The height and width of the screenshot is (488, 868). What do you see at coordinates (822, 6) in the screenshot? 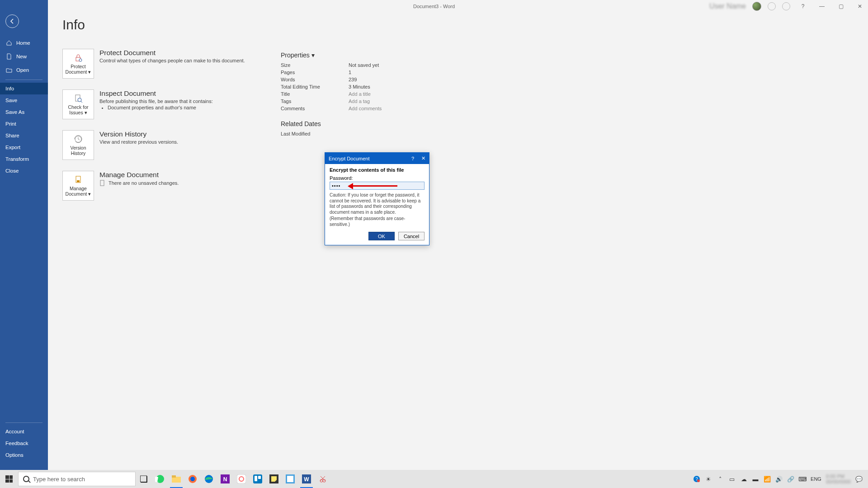
I see `minimize-button: —` at bounding box center [822, 6].